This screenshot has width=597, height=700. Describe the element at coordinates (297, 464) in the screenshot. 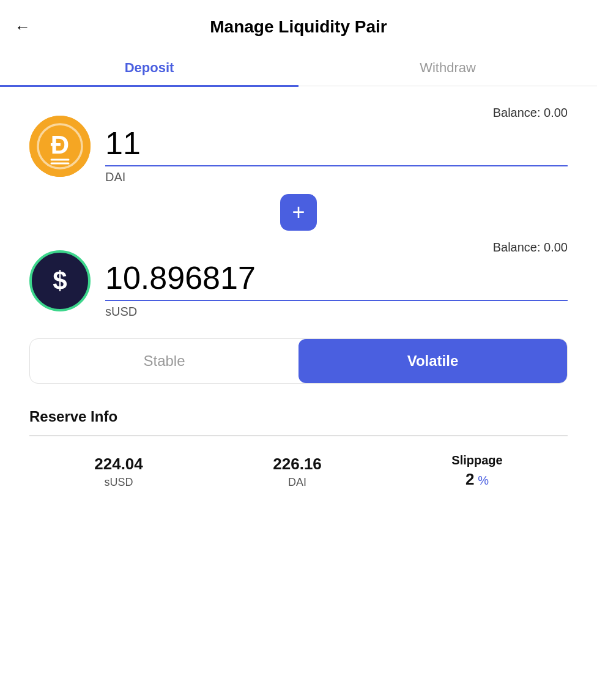

I see `reserve-dai-value: 226.16` at that location.